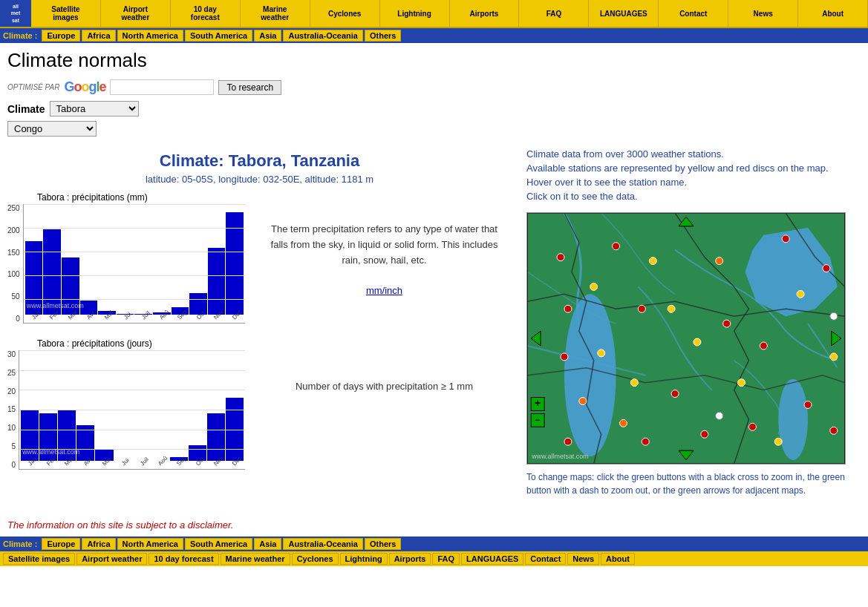  Describe the element at coordinates (125, 462) in the screenshot. I see `label2-jui: Jui` at that location.